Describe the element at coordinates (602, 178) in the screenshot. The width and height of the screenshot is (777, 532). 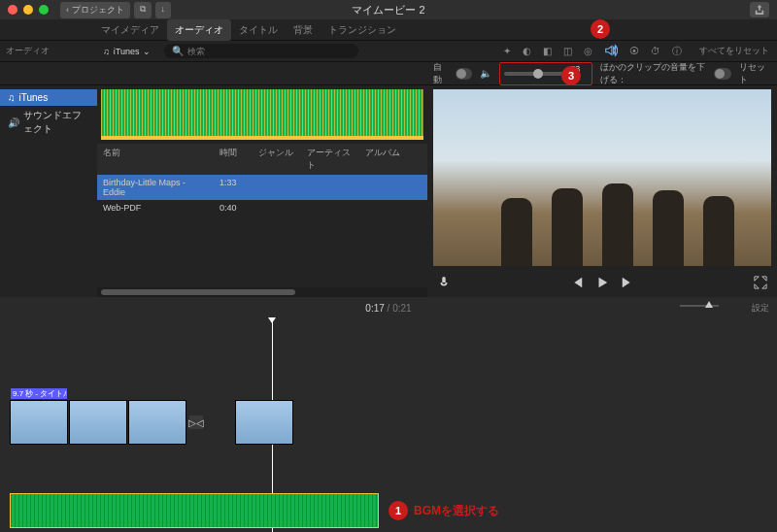
I see `video-preview` at that location.